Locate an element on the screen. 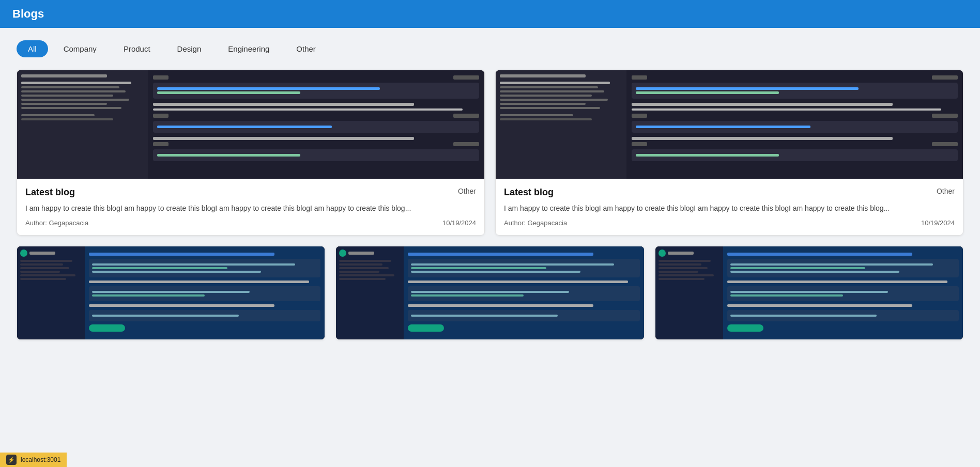 The height and width of the screenshot is (467, 980). header-bar: Blogs is located at coordinates (490, 14).